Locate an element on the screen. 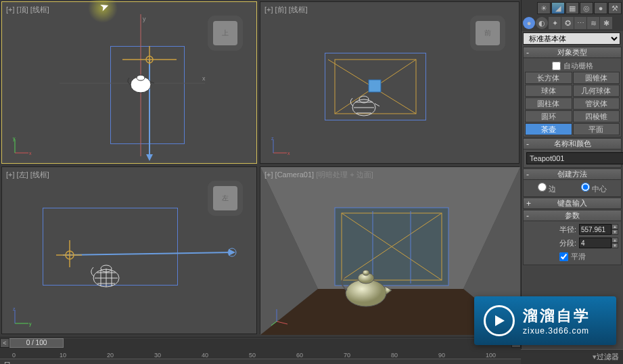  rollout-creation-method: - 创建方法 is located at coordinates (572, 175).